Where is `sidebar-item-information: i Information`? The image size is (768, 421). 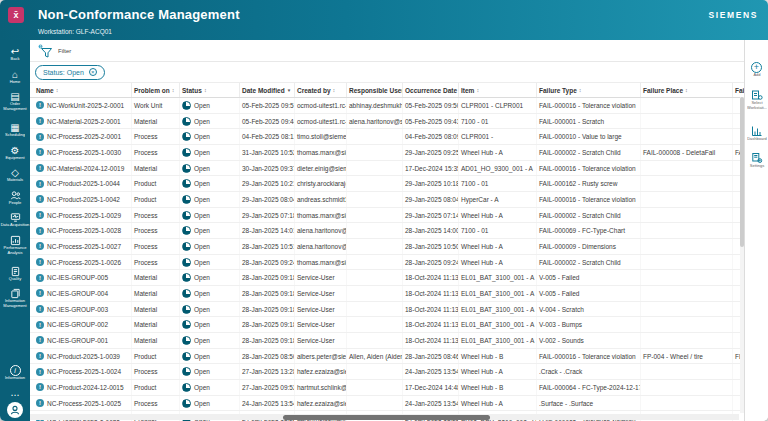 sidebar-item-information: i Information is located at coordinates (15, 375).